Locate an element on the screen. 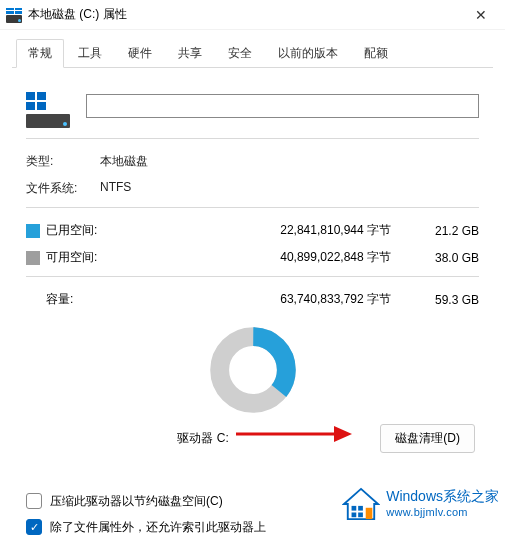 This screenshot has height=535, width=505. tab-sharing: 共享 is located at coordinates (190, 54).